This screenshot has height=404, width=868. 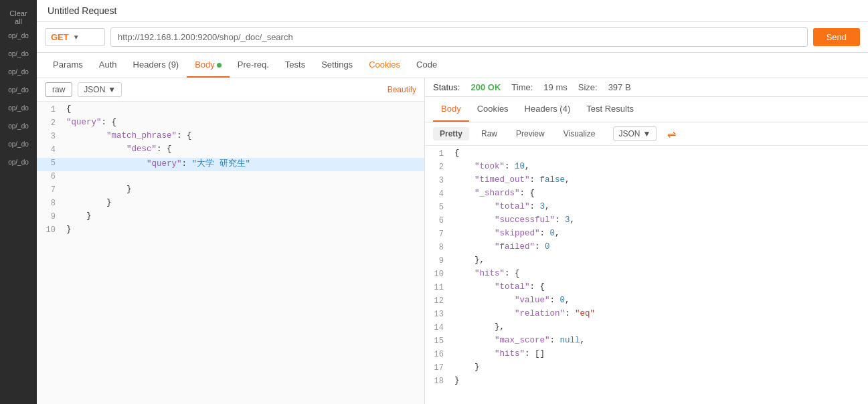 What do you see at coordinates (59, 90) in the screenshot?
I see `raw-format-button: raw` at bounding box center [59, 90].